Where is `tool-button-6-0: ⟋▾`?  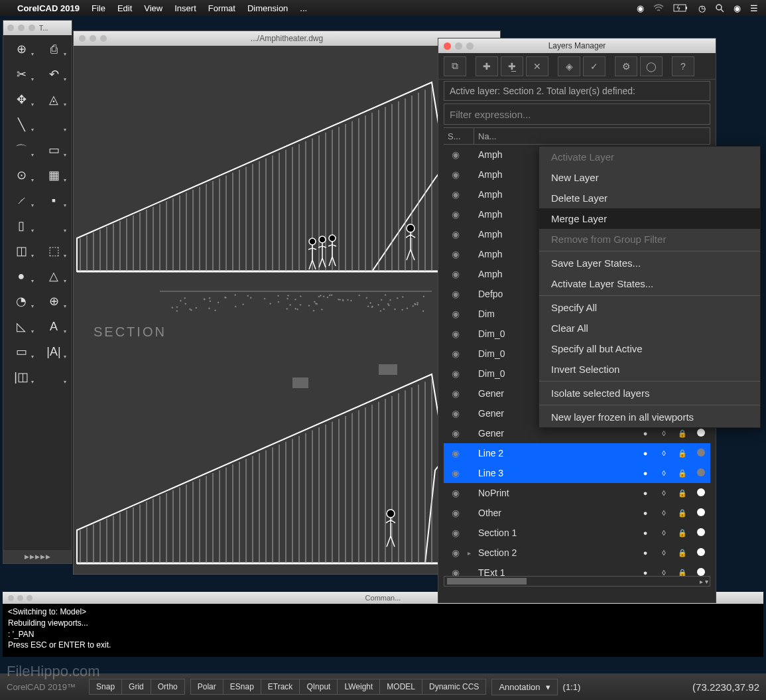 tool-button-6-0: ⟋▾ is located at coordinates (21, 200).